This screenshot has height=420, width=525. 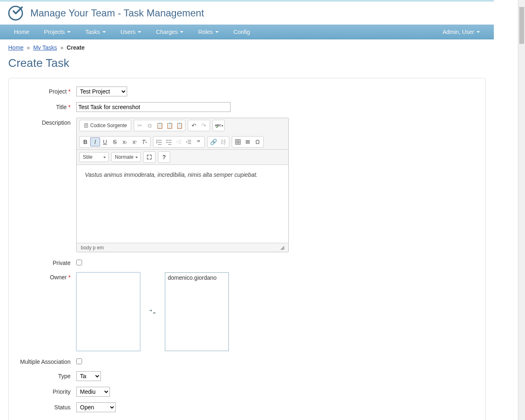 I want to click on style-select: Stile, so click(x=94, y=157).